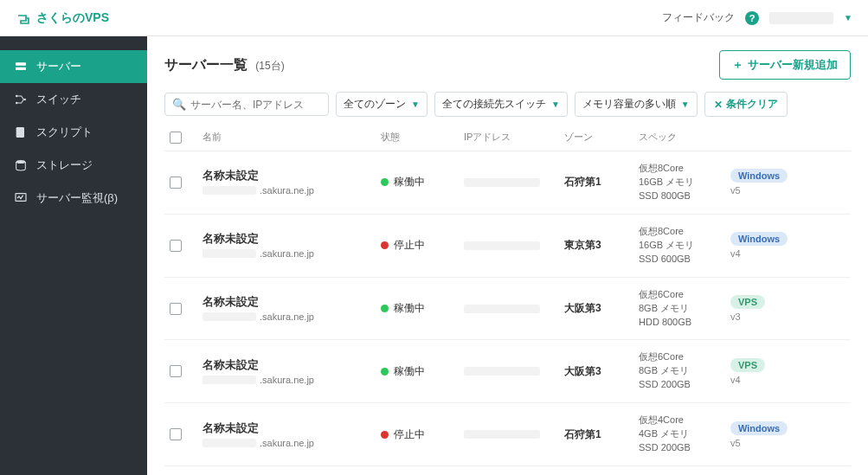 Image resolution: width=868 pixels, height=475 pixels. I want to click on zone-cell: 大阪第3, so click(599, 308).